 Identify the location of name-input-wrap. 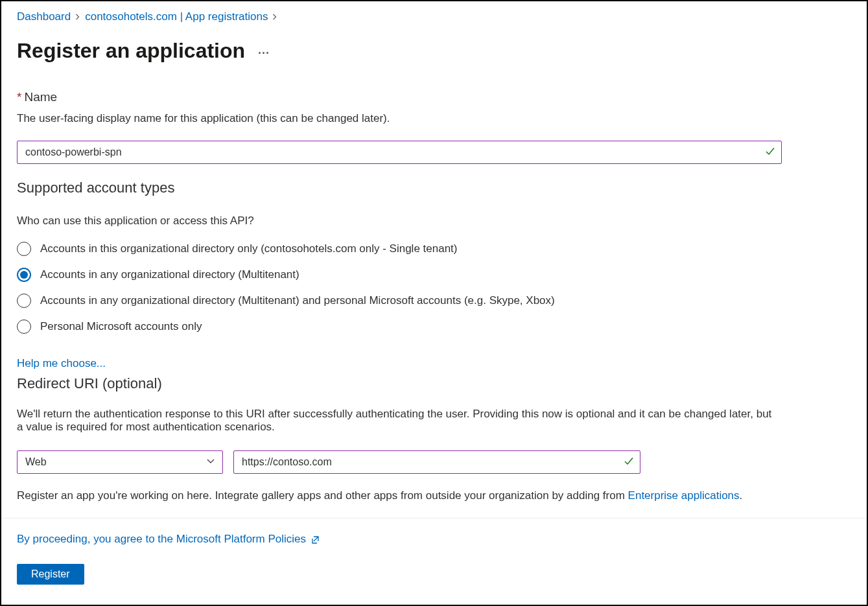
(399, 152).